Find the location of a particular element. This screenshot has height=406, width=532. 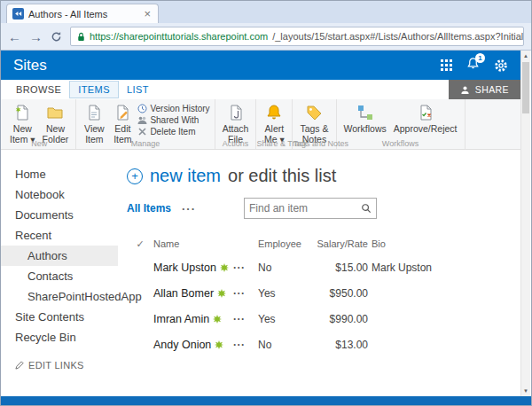

sidebar-item-sharepointhostedapp: SharePointHostedApp is located at coordinates (59, 296).